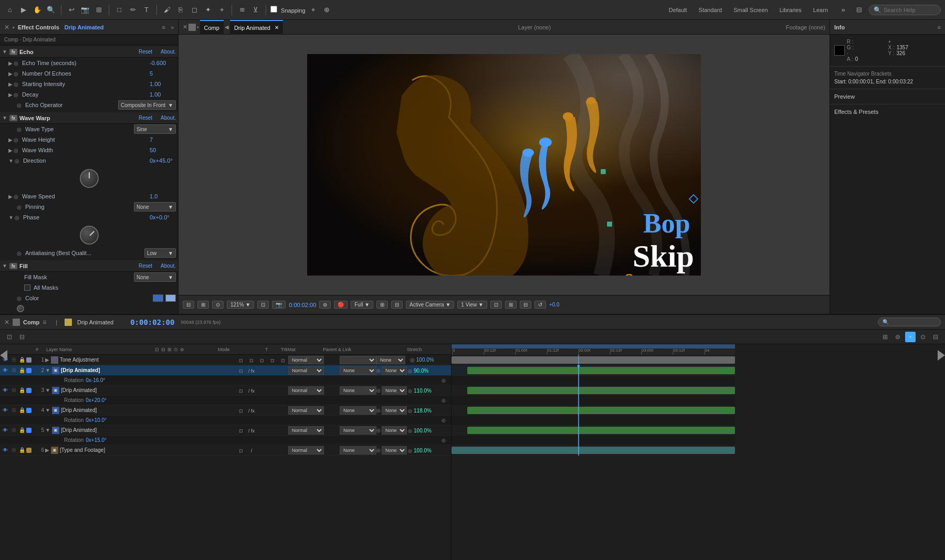 The image size is (945, 560). Describe the element at coordinates (163, 84) in the screenshot. I see `starting-intensity-value: 1.00` at that location.